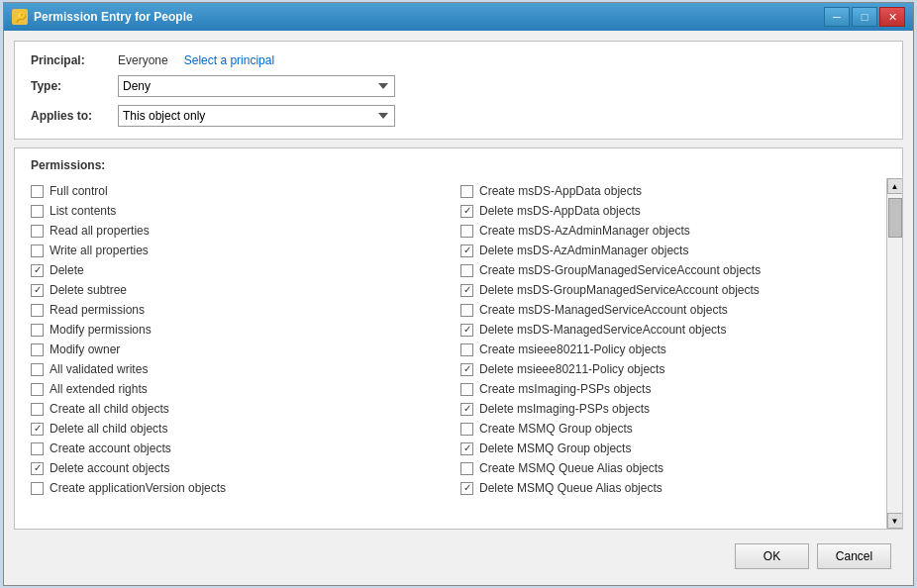  I want to click on perm-text-left-12: Delete all child objects, so click(109, 429).